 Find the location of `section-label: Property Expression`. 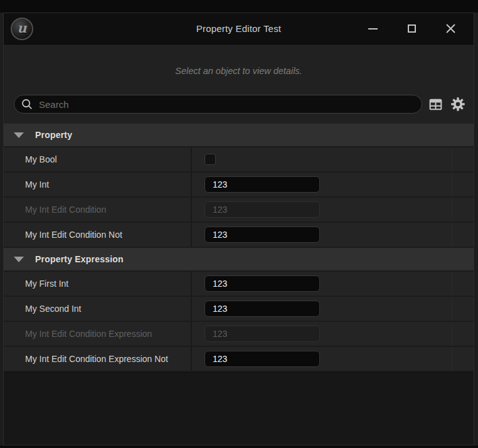

section-label: Property Expression is located at coordinates (79, 259).